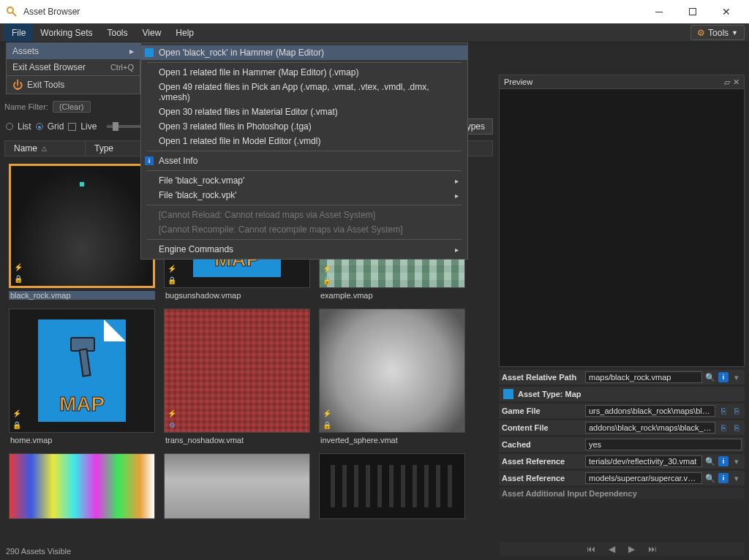 This screenshot has width=749, height=560. What do you see at coordinates (374, 33) in the screenshot?
I see `menubar: File Working Sets Tools View Help ⚙ Tool…` at bounding box center [374, 33].